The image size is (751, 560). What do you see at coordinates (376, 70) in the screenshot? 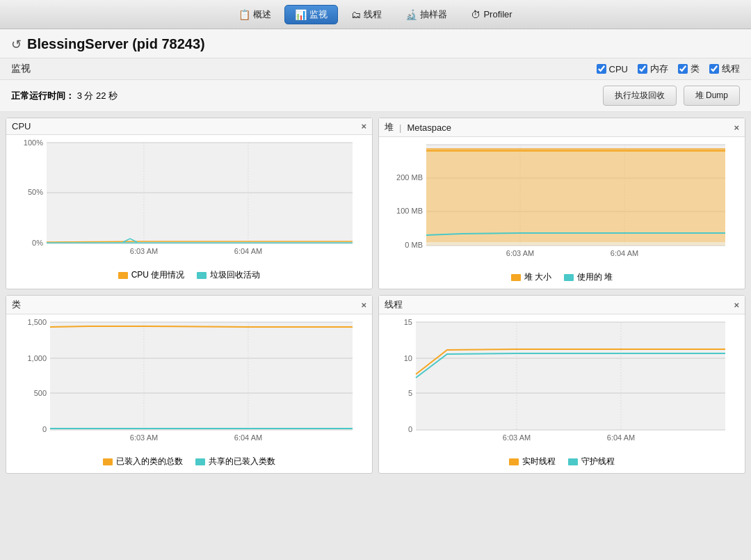
I see `monitor-bar: 监视 CPU 内存 类 线程` at bounding box center [376, 70].